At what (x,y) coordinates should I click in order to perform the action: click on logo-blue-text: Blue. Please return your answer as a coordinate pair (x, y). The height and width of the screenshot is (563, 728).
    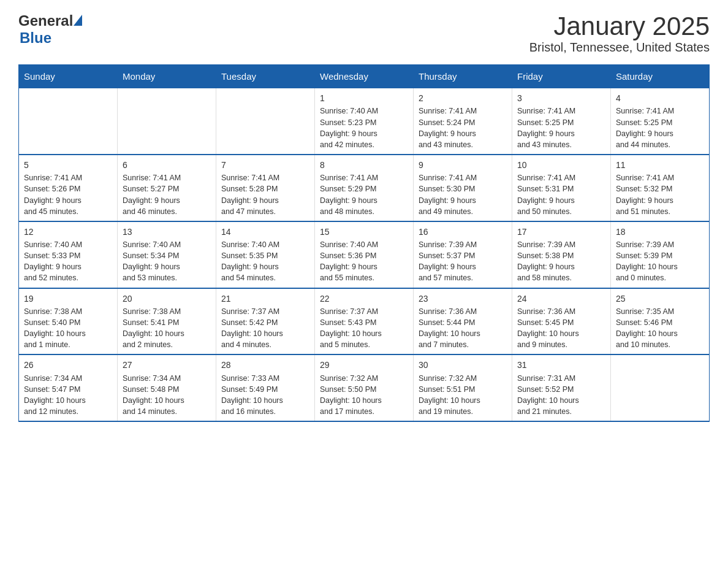
    Looking at the image, I should click on (36, 38).